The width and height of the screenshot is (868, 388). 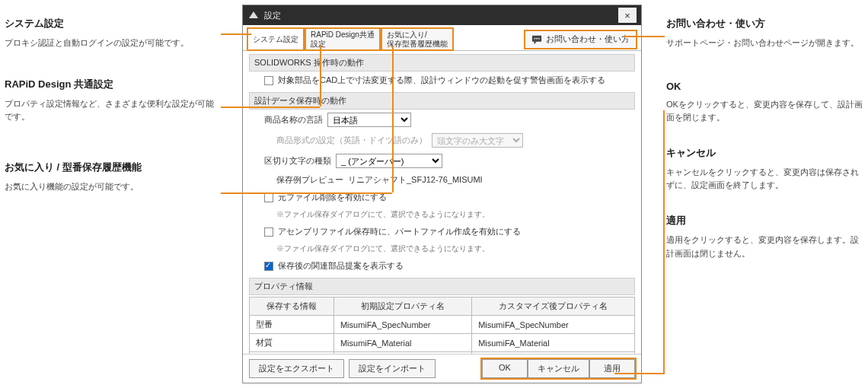 What do you see at coordinates (442, 368) in the screenshot?
I see `dialog-footer: 設定をエクスポート 設定をインポート OK キャンセル 適用` at bounding box center [442, 368].